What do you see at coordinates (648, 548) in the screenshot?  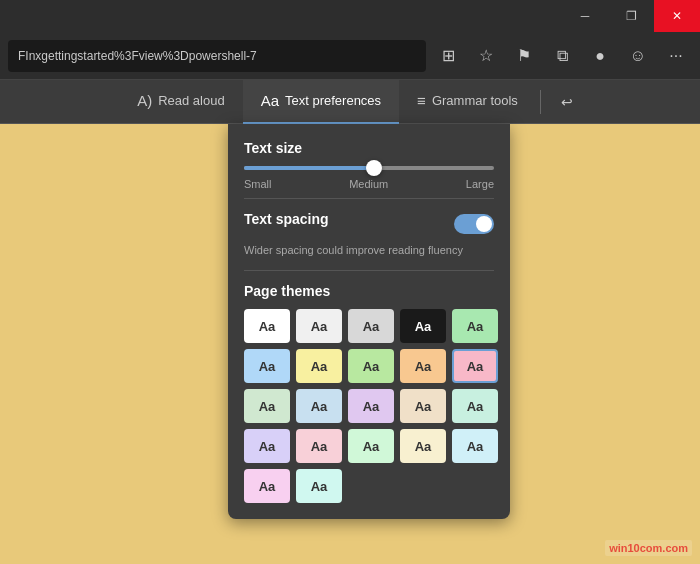 I see `watermark: win10com.com` at bounding box center [648, 548].